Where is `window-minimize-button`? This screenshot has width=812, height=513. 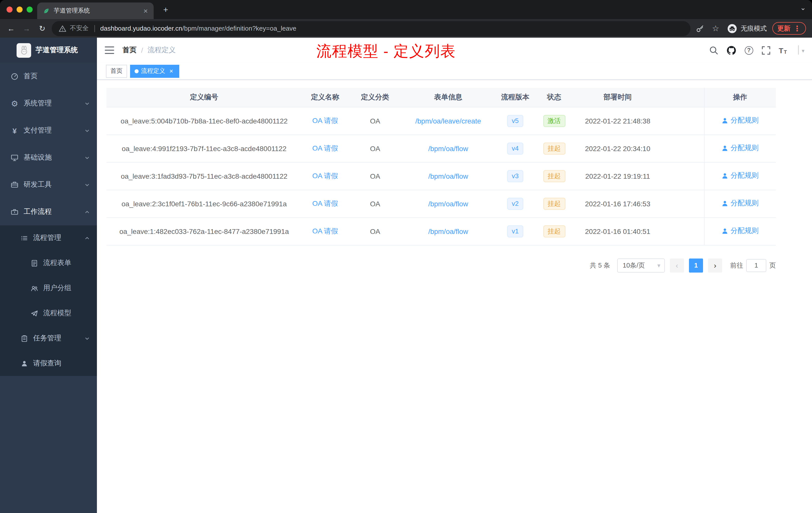
window-minimize-button is located at coordinates (20, 9).